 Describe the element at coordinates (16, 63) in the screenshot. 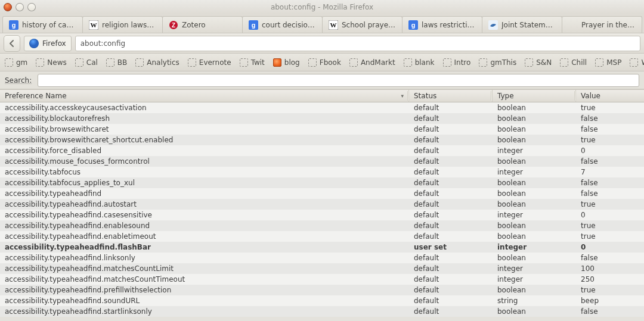

I see `bookmark-item: gm` at that location.